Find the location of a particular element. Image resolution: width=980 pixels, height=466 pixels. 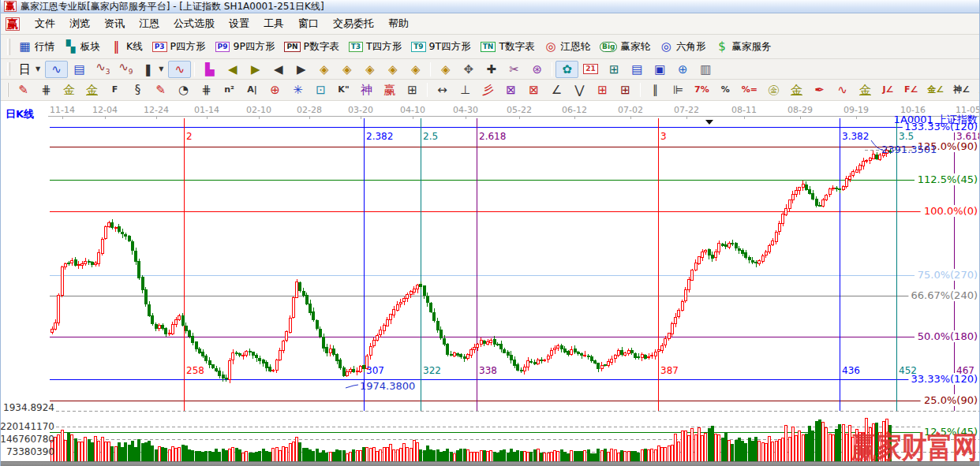

hexagon-button: ◎六角形 is located at coordinates (683, 47).